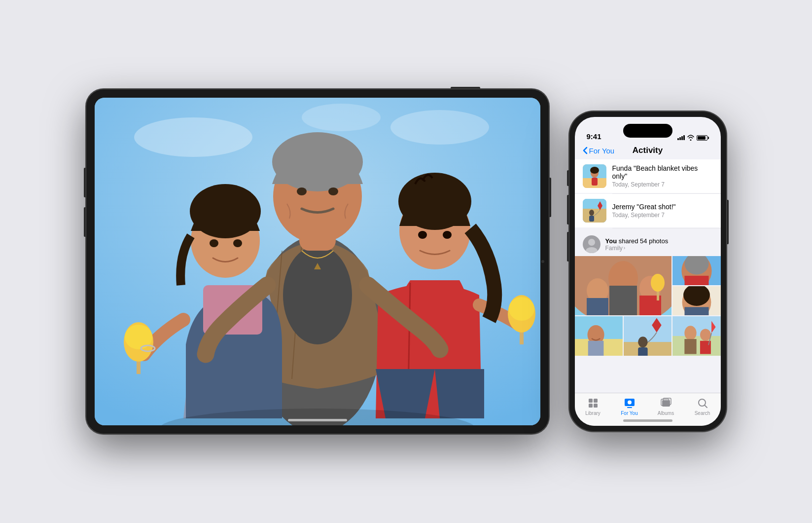  I want to click on iphone-volume-up-btn, so click(568, 210).